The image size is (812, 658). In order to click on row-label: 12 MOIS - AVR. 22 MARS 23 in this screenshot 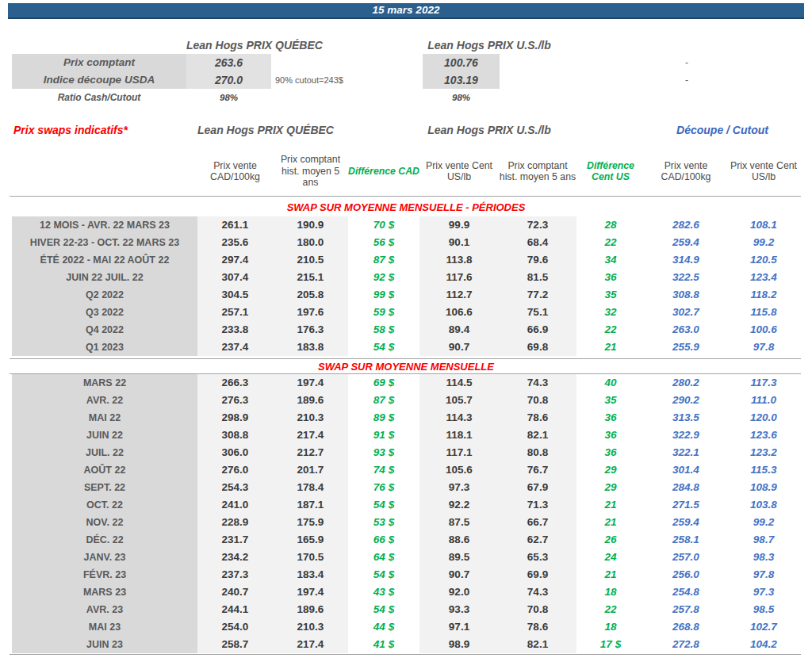, I will do `click(105, 225)`.